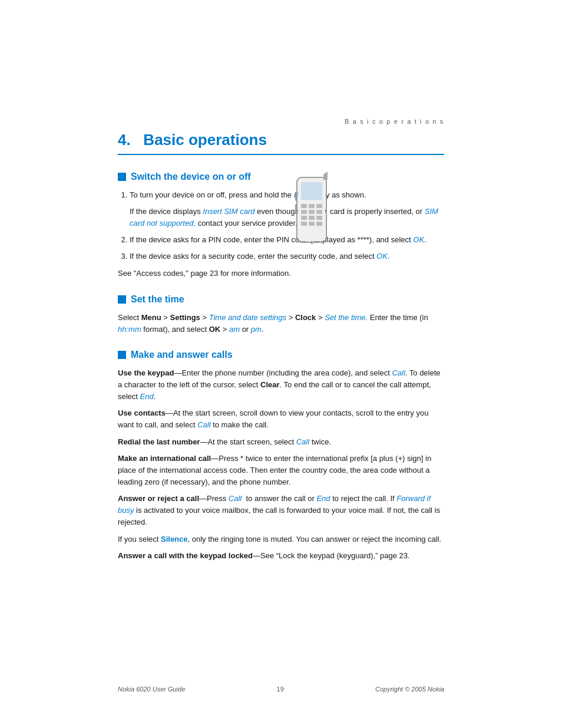 Image resolution: width=562 pixels, height=728 pixels. I want to click on section-heading-switch: Switch the device on or off, so click(281, 177).